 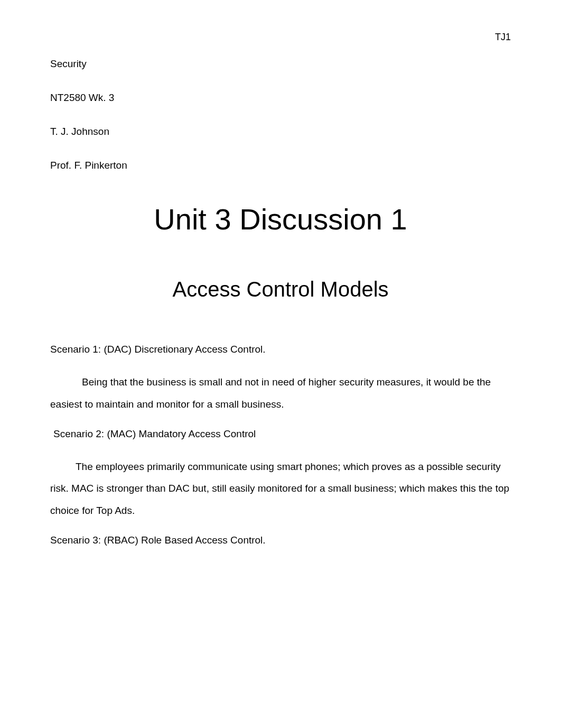 I want to click on document-subtitle: Access Control Models, so click(x=280, y=290).